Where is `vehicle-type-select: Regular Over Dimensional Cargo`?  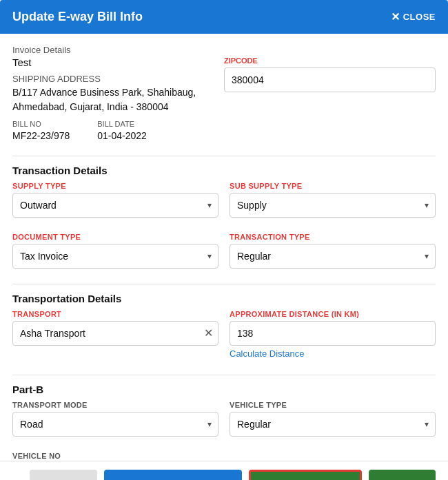
vehicle-type-select: Regular Over Dimensional Cargo is located at coordinates (332, 424).